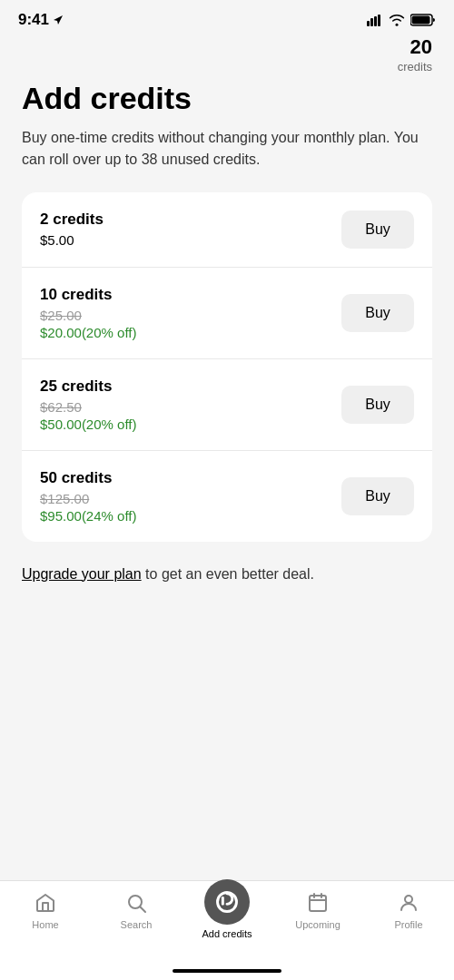  What do you see at coordinates (227, 314) in the screenshot?
I see `package-row-10credits: 10 credits $25.00 $20.00(20% off) Buy` at bounding box center [227, 314].